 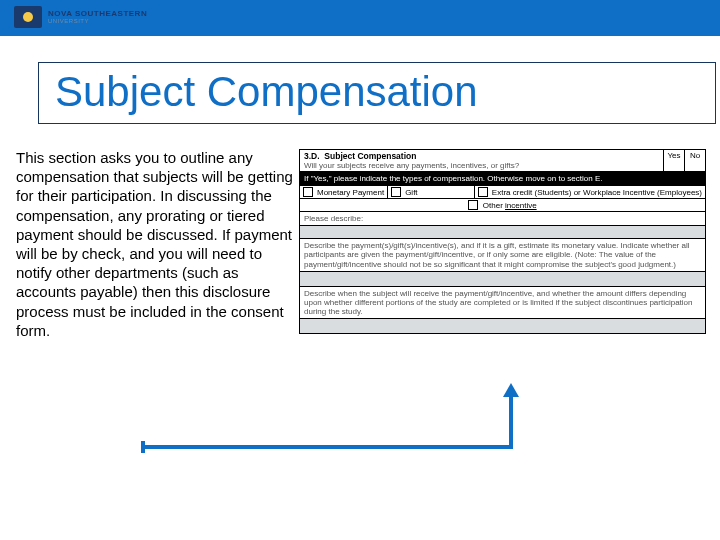 What do you see at coordinates (432, 192) in the screenshot?
I see `option-gift: Gift` at bounding box center [432, 192].